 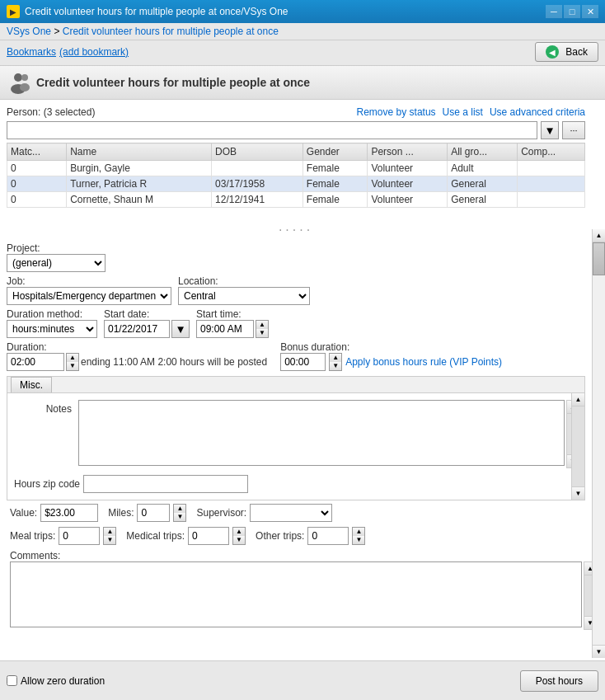 I want to click on table-row: 0Turner, Patricia R03/17/1958FemaleVolun…, so click(x=297, y=185).